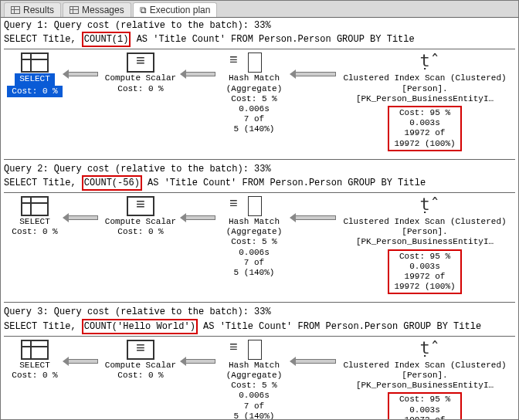 The width and height of the screenshot is (519, 420). I want to click on tab-label: Results, so click(39, 10).